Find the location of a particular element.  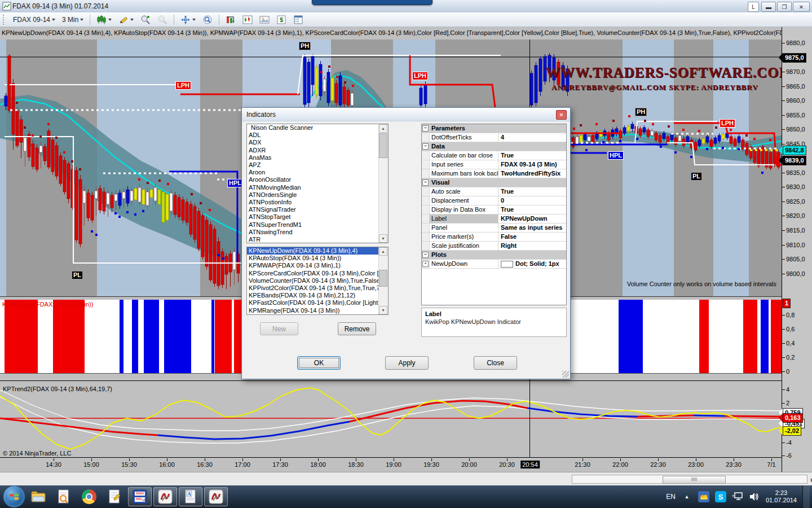

horizontal-scrollbar: ⦀⦀⦀ ▶ is located at coordinates (690, 479).